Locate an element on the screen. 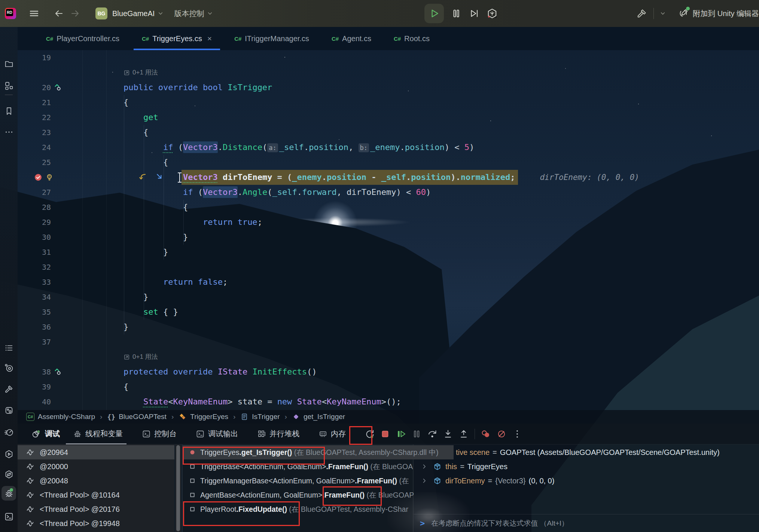  code-line-36: 36} is located at coordinates (388, 327).